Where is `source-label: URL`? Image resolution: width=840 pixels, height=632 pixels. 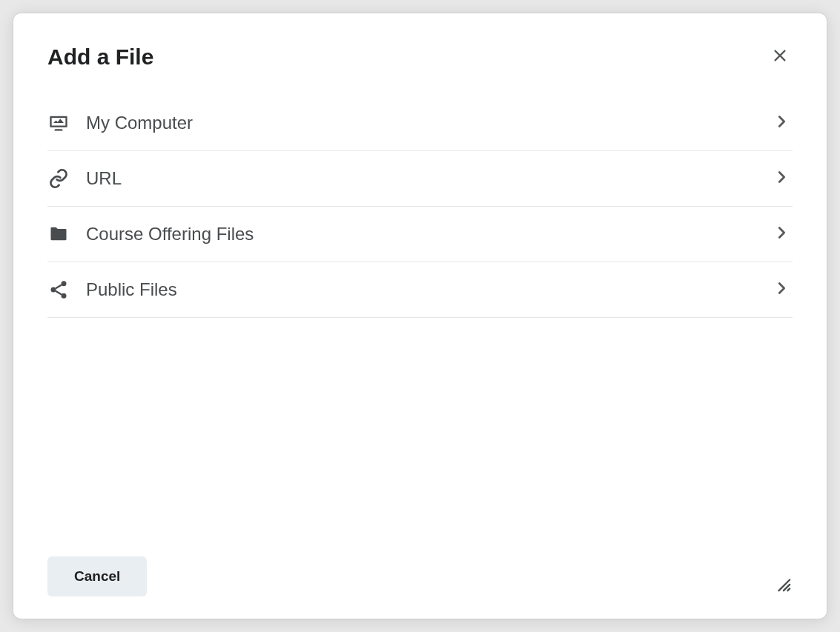
source-label: URL is located at coordinates (421, 179).